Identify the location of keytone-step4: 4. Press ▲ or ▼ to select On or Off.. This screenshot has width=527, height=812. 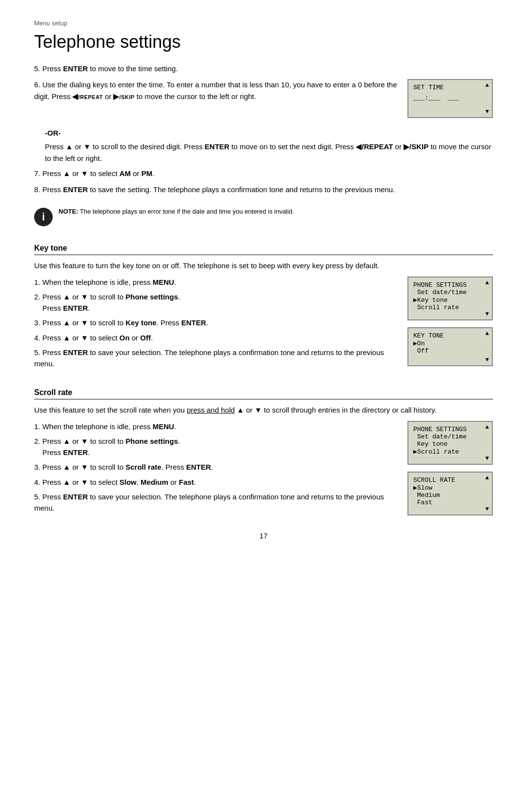
(212, 337).